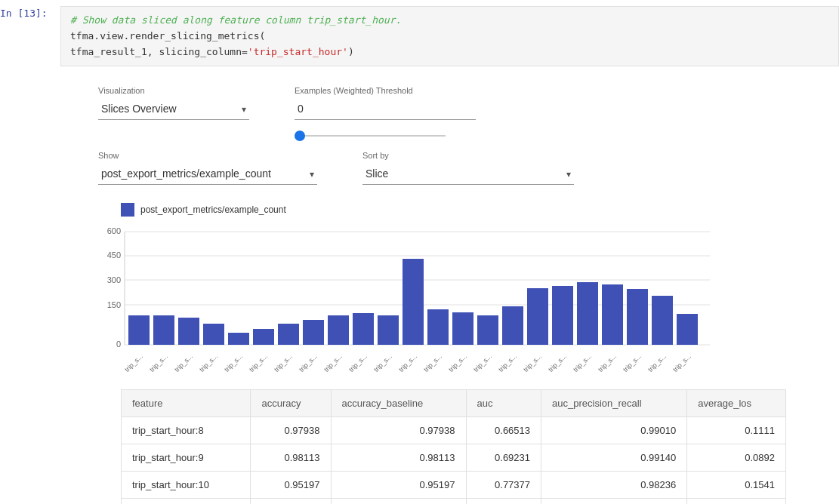 The image size is (839, 504). Describe the element at coordinates (174, 103) in the screenshot. I see `visualization-control-group: Visualization Slices Overview ▾` at that location.